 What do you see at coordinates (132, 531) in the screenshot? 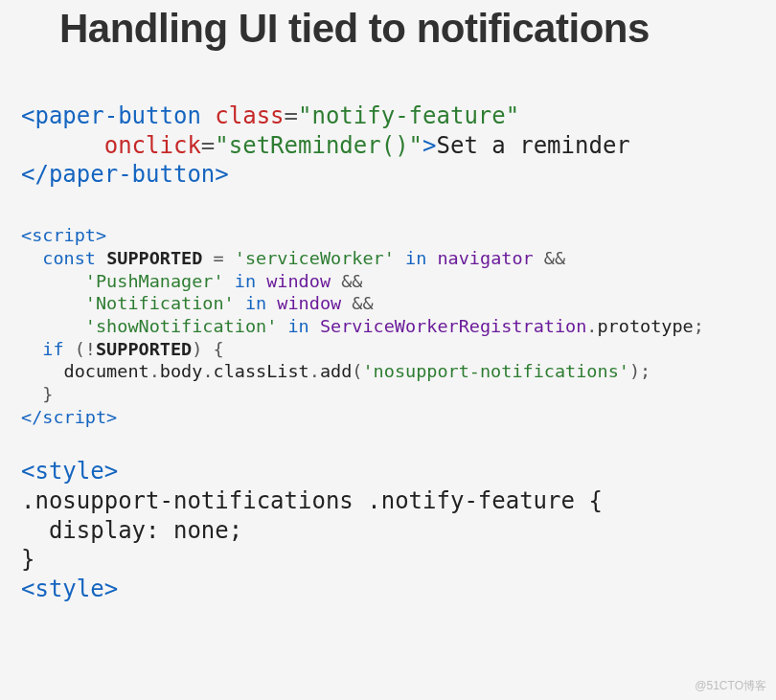
I see `css-rule: display: none;` at bounding box center [132, 531].